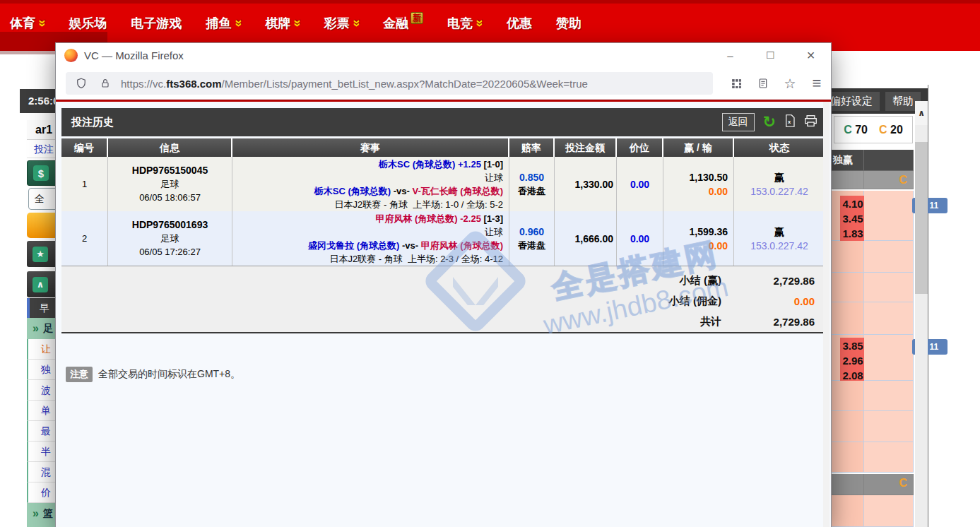 The width and height of the screenshot is (980, 527). I want to click on sidebar-item-football: 足, so click(41, 328).